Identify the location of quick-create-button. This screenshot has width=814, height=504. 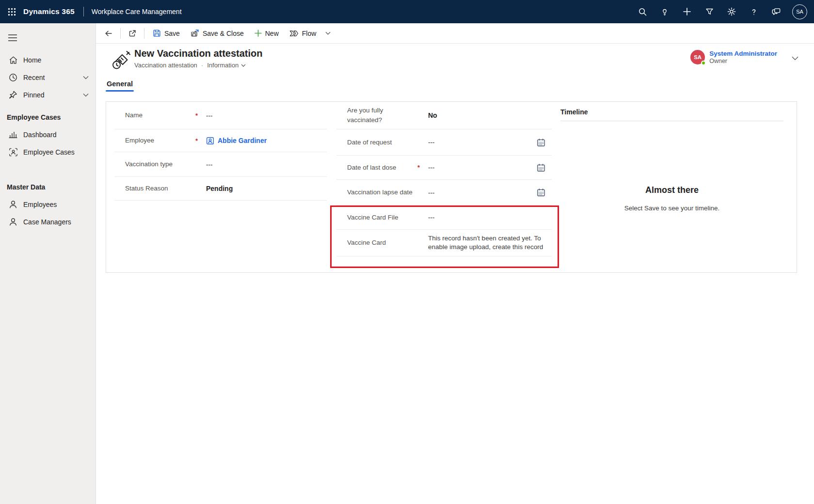
(687, 12).